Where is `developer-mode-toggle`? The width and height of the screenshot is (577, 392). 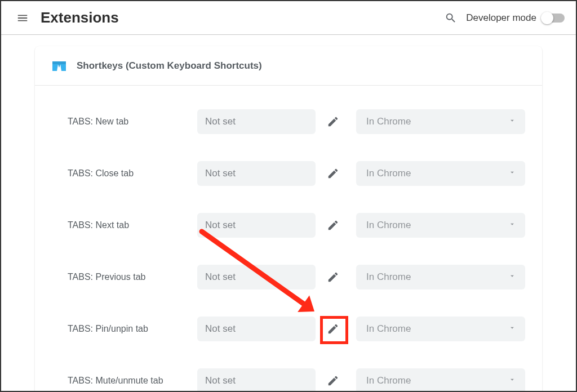
developer-mode-toggle is located at coordinates (553, 18).